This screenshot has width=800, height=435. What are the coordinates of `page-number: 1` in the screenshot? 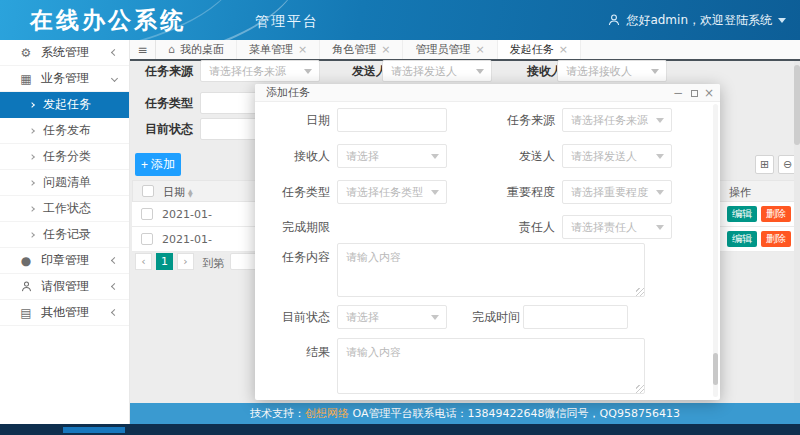 It's located at (164, 262).